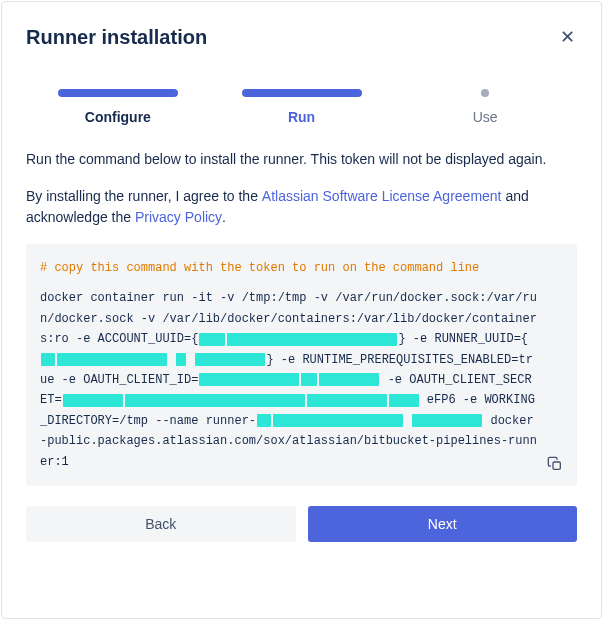 The image size is (603, 620). I want to click on next-button: Next, so click(443, 524).